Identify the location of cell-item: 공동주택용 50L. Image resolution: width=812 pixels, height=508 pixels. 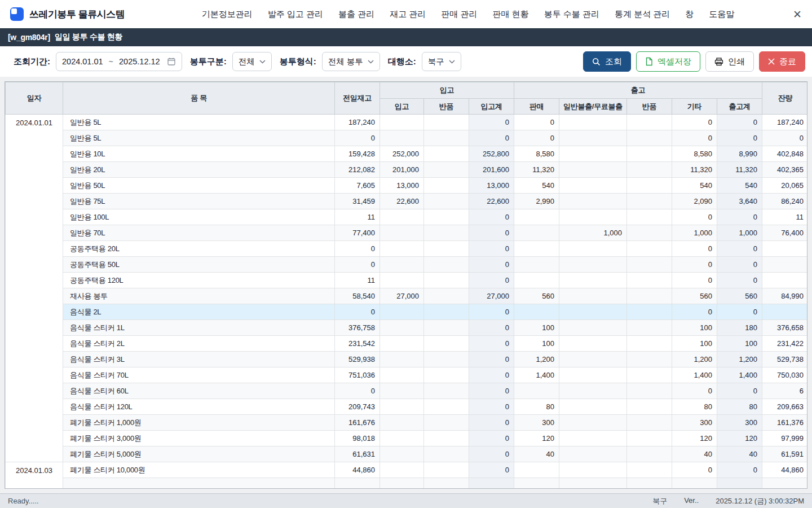
(199, 265).